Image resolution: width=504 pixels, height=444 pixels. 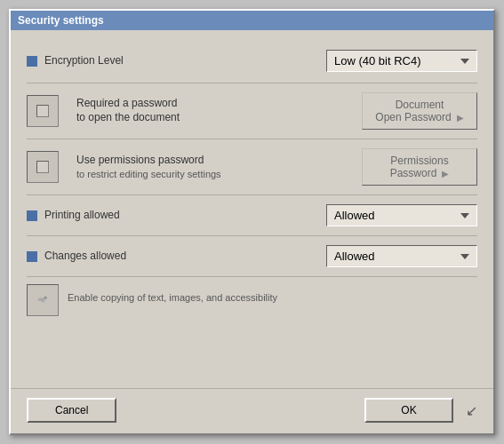 I want to click on open-password-btn-line1: Document, so click(x=420, y=105).